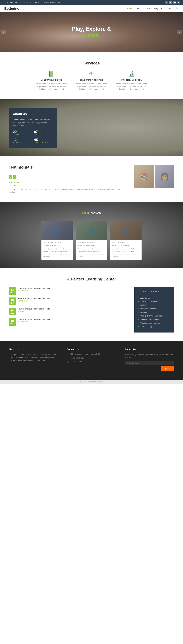  I want to click on footer-email-icon: ✉, so click(68, 358).